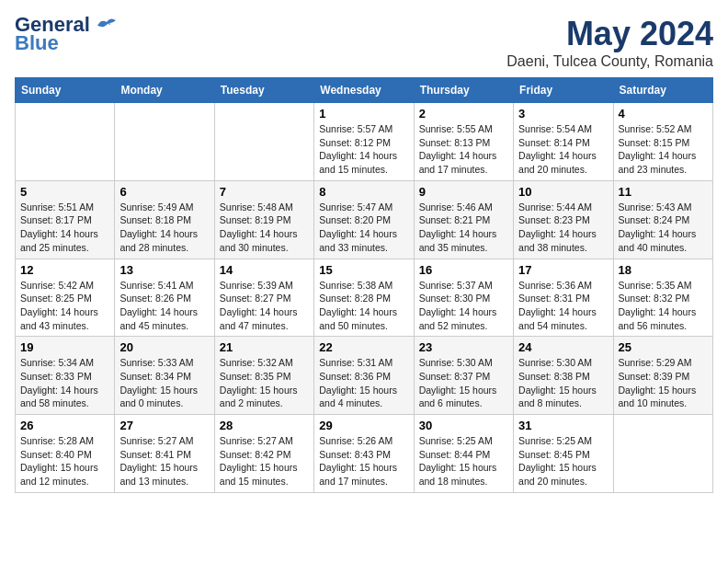 The width and height of the screenshot is (728, 563). What do you see at coordinates (64, 305) in the screenshot?
I see `day-detail: Sunrise: 5:42 AM Sunset: 8:25 PM Dayligh…` at bounding box center [64, 305].